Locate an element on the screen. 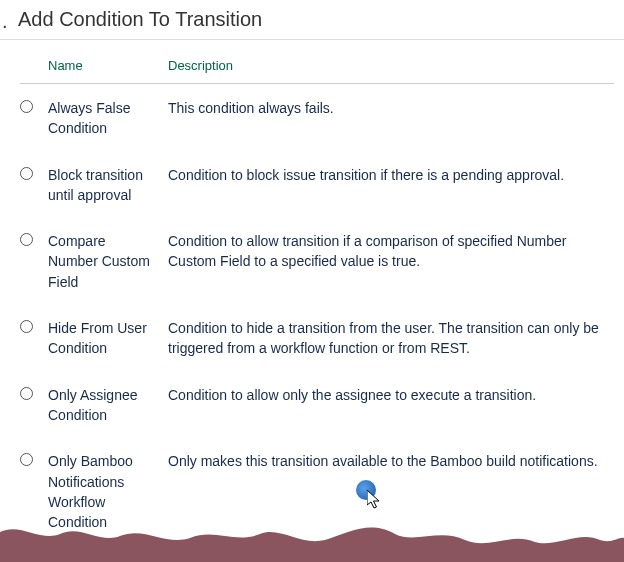  condition-name: Only Bamboo Notifications Workflow Condi… is located at coordinates (108, 492).